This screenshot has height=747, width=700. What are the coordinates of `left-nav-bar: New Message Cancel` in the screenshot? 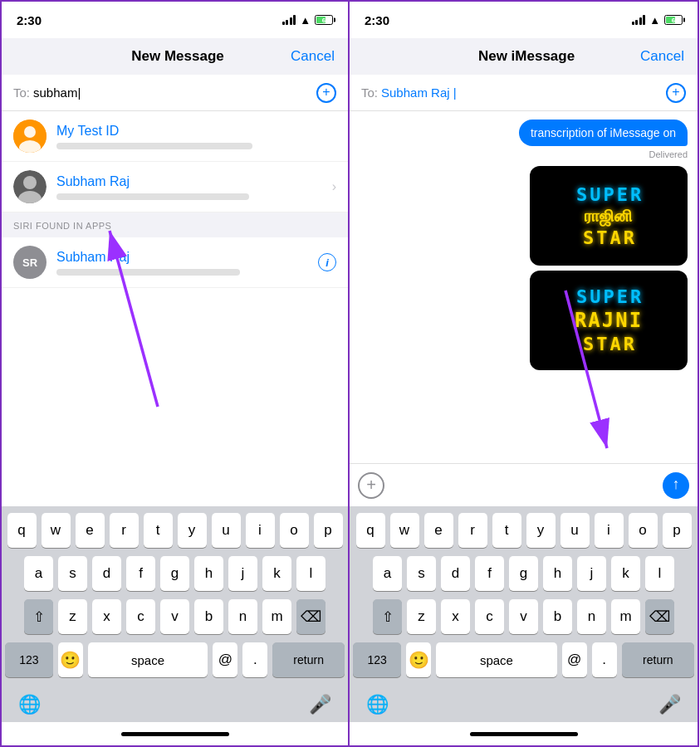 It's located at (174, 56).